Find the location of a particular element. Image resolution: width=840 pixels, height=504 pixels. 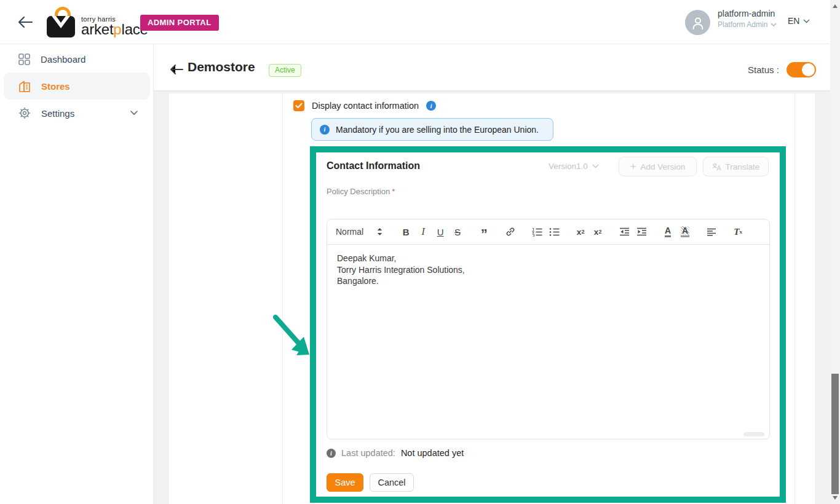

page-title: Demostore is located at coordinates (221, 67).